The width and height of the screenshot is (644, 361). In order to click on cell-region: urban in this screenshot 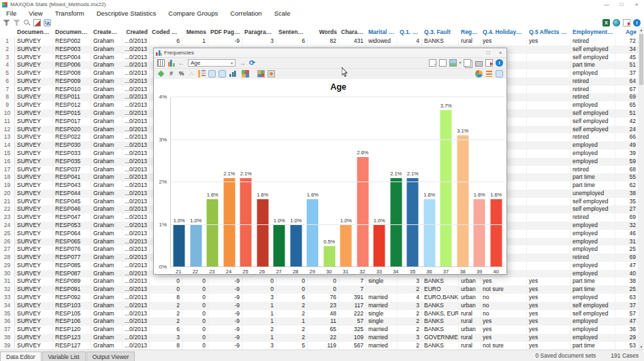, I will do `click(470, 306)`.